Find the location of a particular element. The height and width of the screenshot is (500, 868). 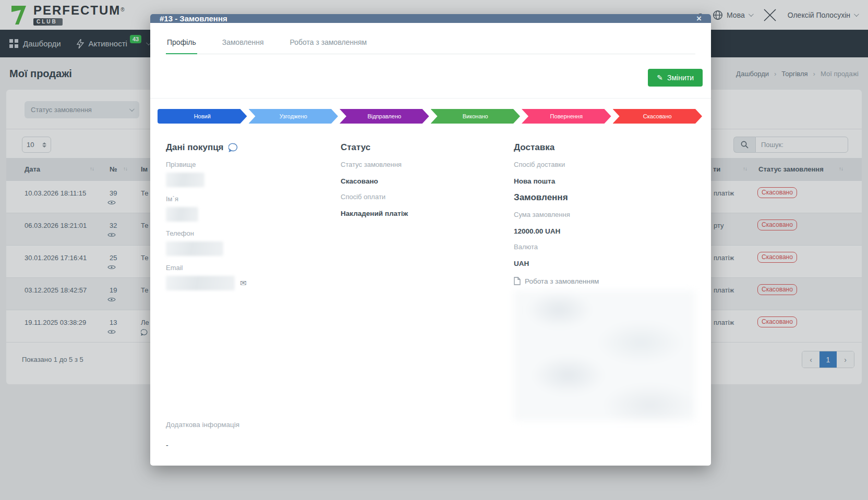

redacted-lastname-value is located at coordinates (185, 180).